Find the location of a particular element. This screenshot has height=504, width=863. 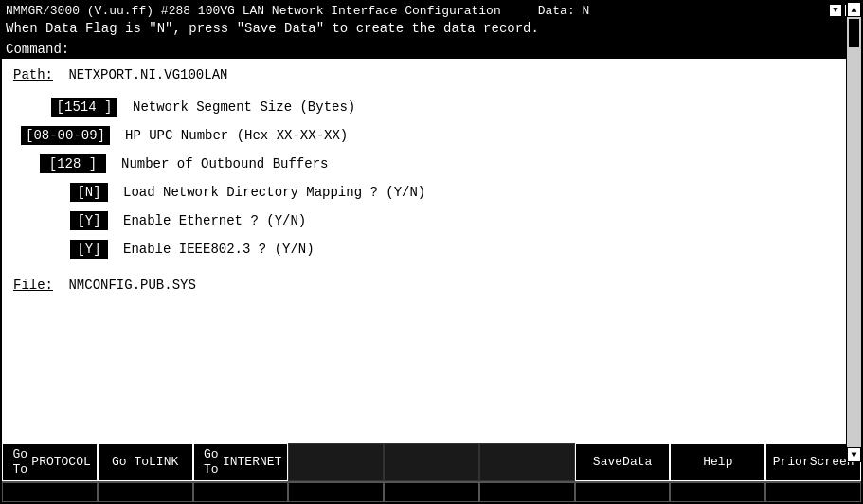

window-title: NMMGR/3000 (V.uu.ff) #288 100VG LAN Netw… is located at coordinates (297, 11).